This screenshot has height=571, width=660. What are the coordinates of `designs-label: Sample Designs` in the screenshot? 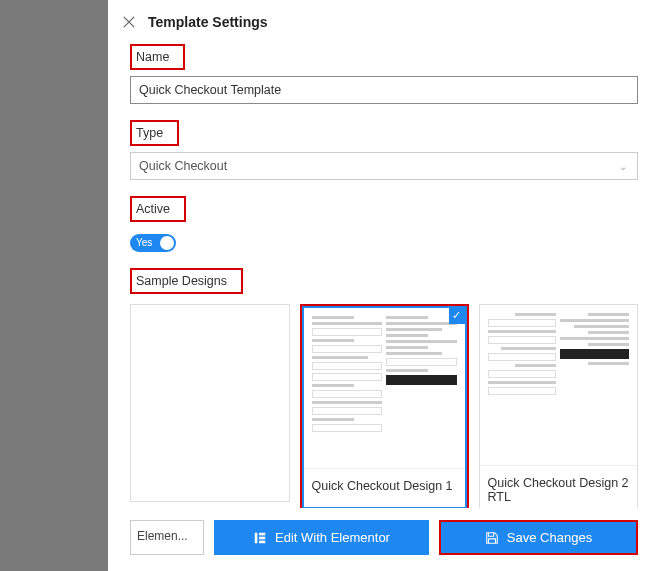 It's located at (186, 281).